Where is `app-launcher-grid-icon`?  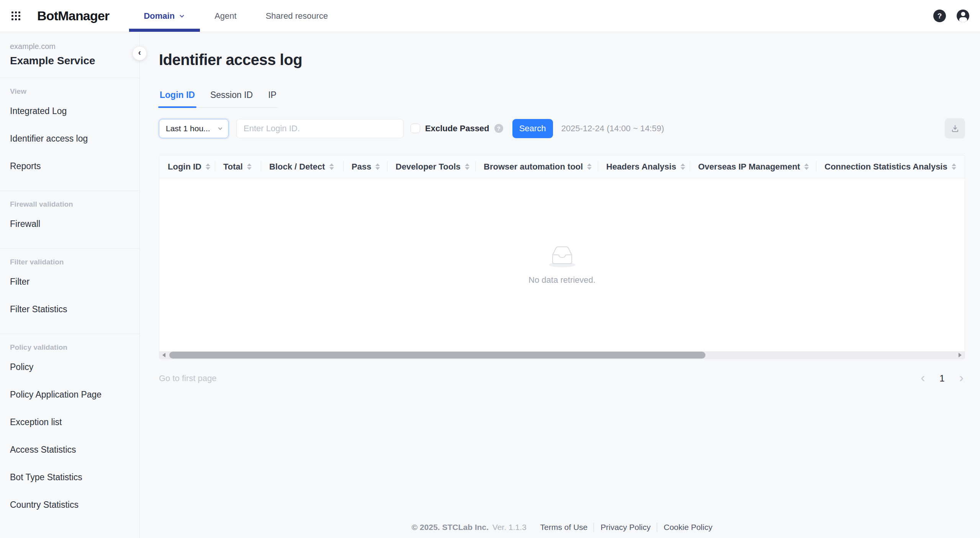 app-launcher-grid-icon is located at coordinates (16, 16).